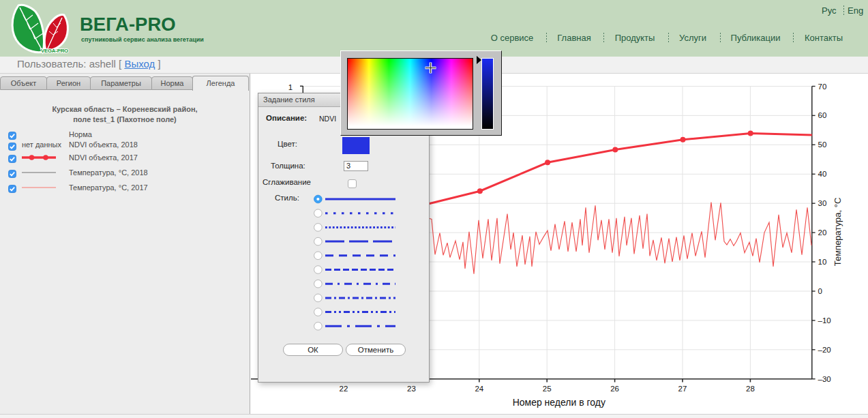 The width and height of the screenshot is (868, 418). Describe the element at coordinates (822, 87) in the screenshot. I see `svg-text: 70` at that location.